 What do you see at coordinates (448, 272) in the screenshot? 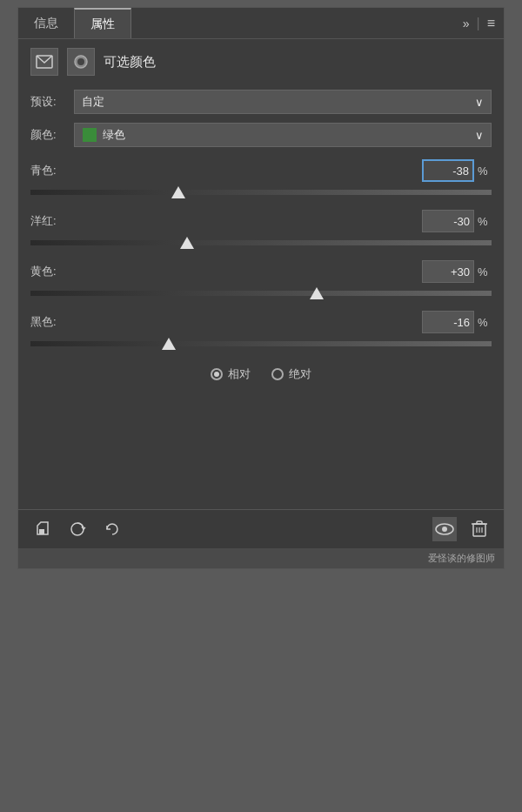
I see `yellow-input` at bounding box center [448, 272].